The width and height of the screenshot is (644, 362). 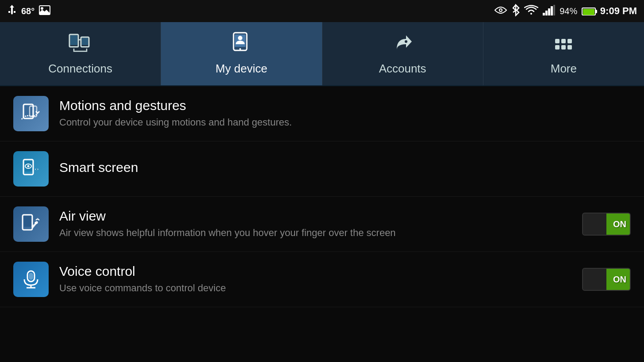 I want to click on tab-accounts-label: Accounts, so click(x=402, y=69).